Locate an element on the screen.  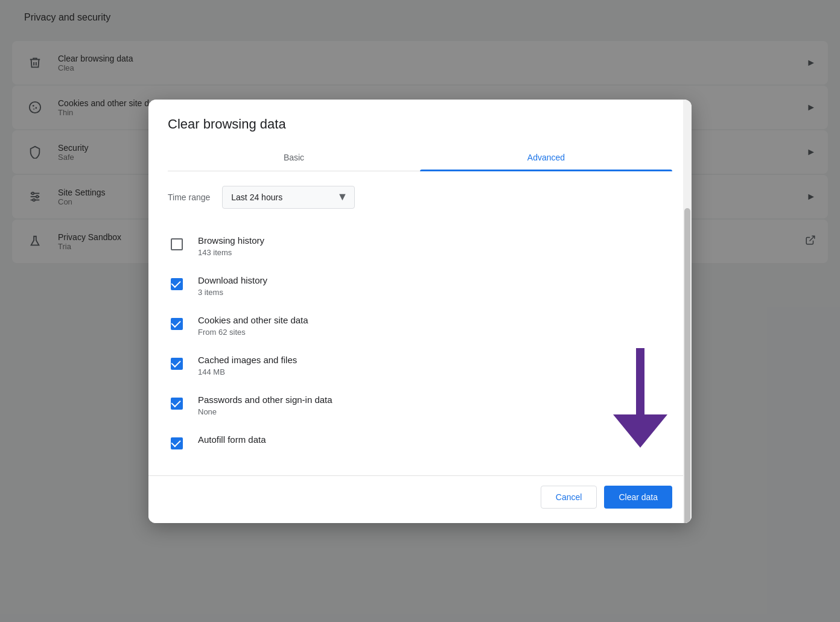
cached-size: 144 MB is located at coordinates (435, 372).